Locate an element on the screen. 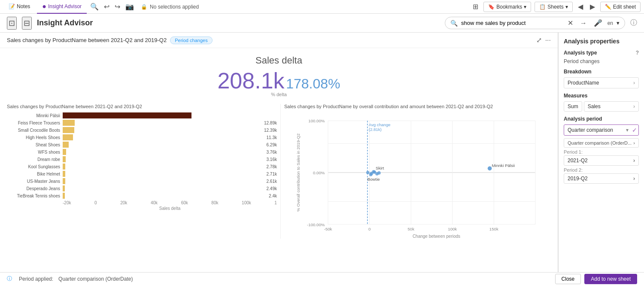  bar-value-label: 11.3k is located at coordinates (272, 137).